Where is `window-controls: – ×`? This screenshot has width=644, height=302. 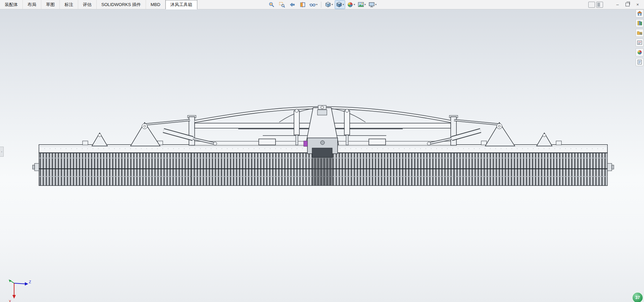 window-controls: – × is located at coordinates (615, 5).